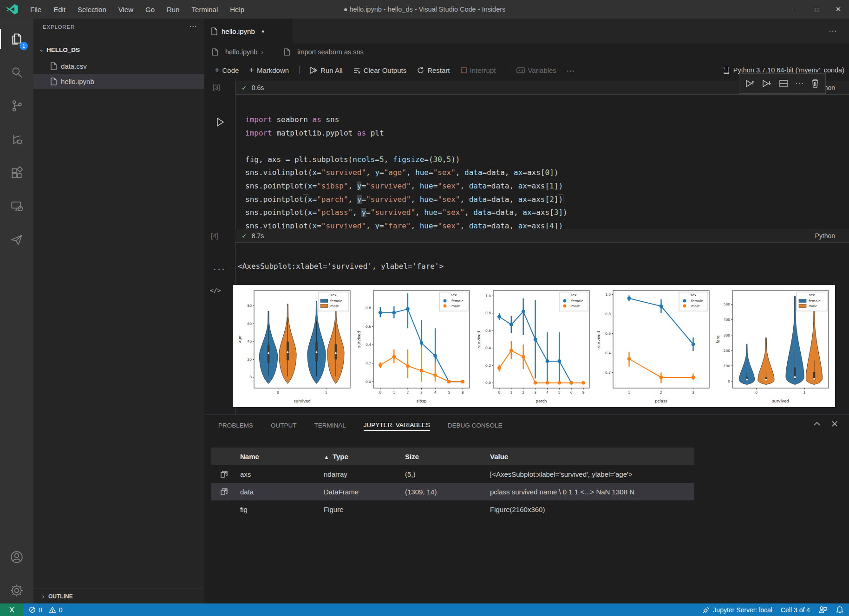 This screenshot has width=849, height=616. I want to click on warning-count: 0, so click(61, 610).